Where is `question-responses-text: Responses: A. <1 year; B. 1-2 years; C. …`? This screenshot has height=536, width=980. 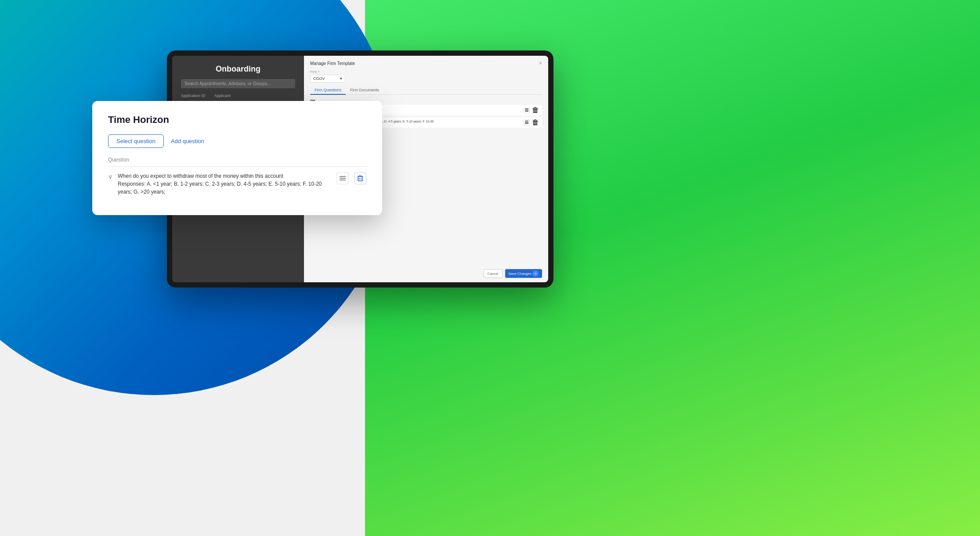 question-responses-text: Responses: A. <1 year; B. 1-2 years; C. … is located at coordinates (220, 188).